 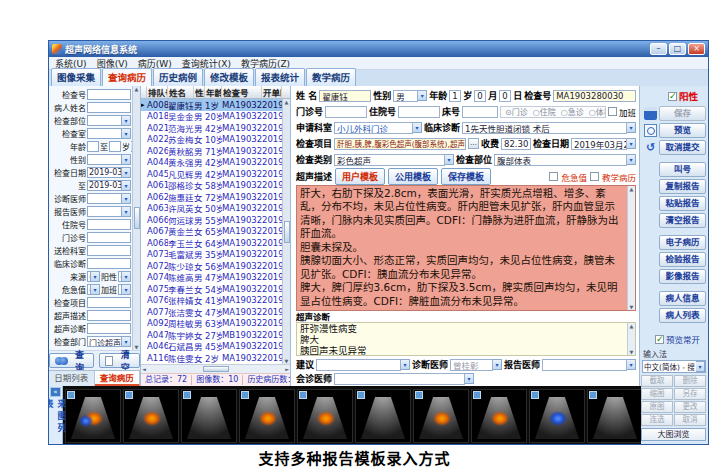 What do you see at coordinates (56, 392) in the screenshot?
I see `collapse-button: «` at bounding box center [56, 392].